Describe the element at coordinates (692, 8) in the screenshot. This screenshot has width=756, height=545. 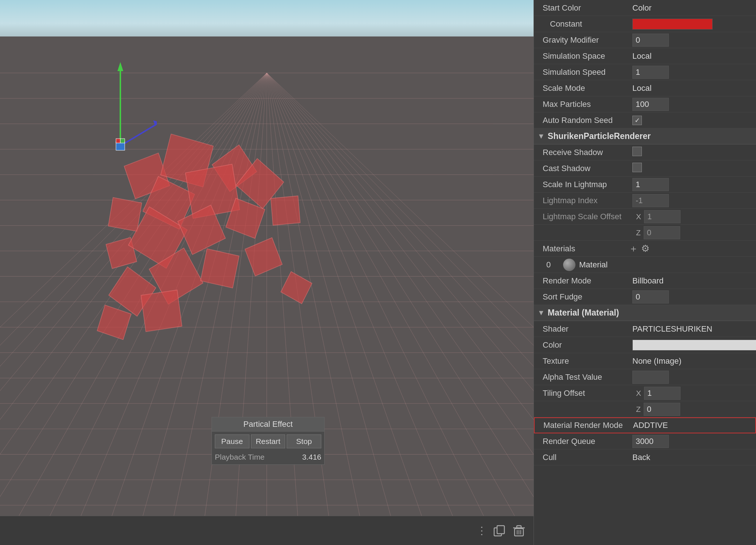
I see `start-color-value: Color` at that location.